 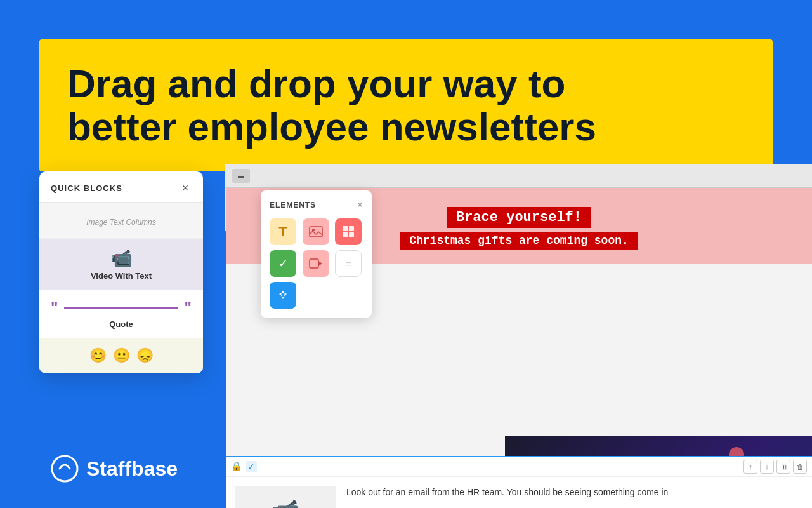 What do you see at coordinates (519, 217) in the screenshot?
I see `brace-yourself-text: Brace yourself!` at bounding box center [519, 217].